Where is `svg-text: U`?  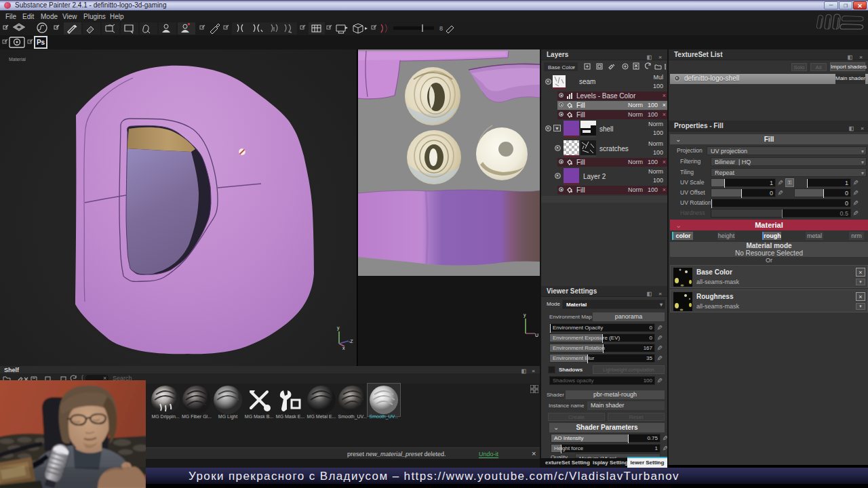 svg-text: U is located at coordinates (537, 335).